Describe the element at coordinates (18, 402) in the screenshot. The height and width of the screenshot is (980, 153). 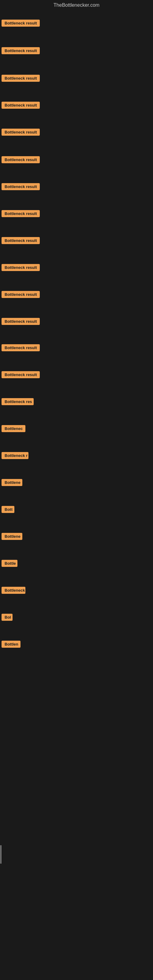
I see `bottleneck-badge-15: Bottleneck res` at that location.